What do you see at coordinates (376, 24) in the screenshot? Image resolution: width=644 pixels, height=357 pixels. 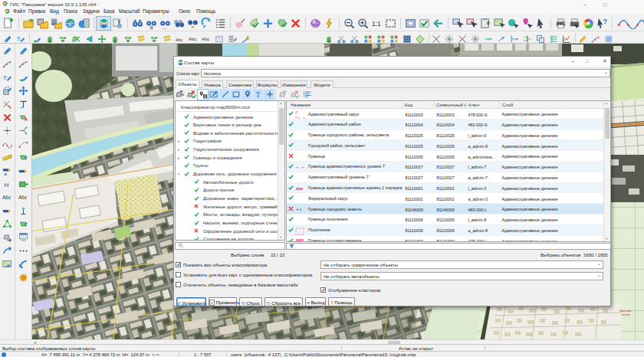 I see `svg-text: 1:1` at bounding box center [376, 24].